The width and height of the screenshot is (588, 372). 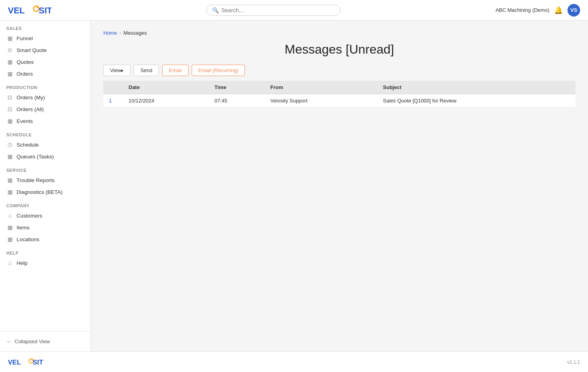 What do you see at coordinates (45, 263) in the screenshot?
I see `sidebar-item-help: ⌂Help` at bounding box center [45, 263].